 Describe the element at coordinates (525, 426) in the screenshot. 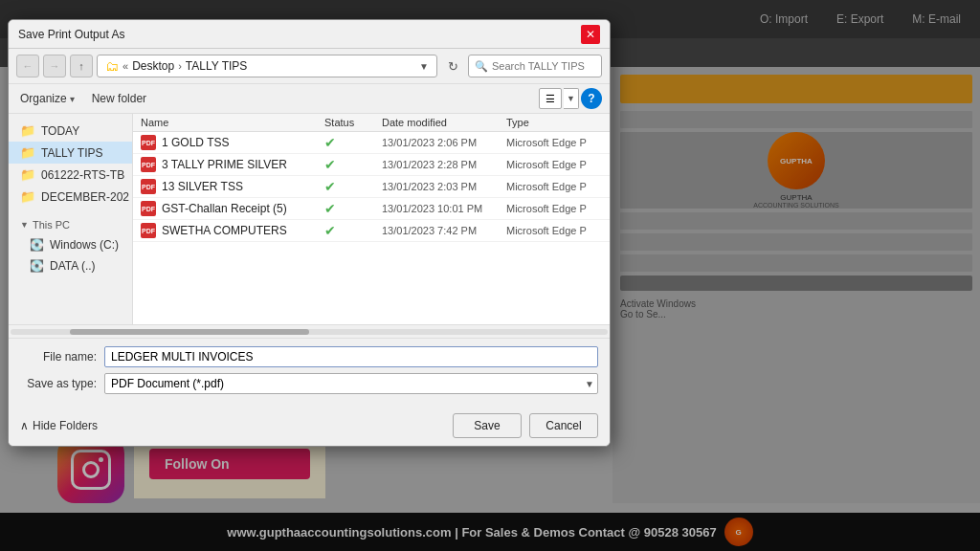

I see `action-buttons: Save Cancel` at that location.